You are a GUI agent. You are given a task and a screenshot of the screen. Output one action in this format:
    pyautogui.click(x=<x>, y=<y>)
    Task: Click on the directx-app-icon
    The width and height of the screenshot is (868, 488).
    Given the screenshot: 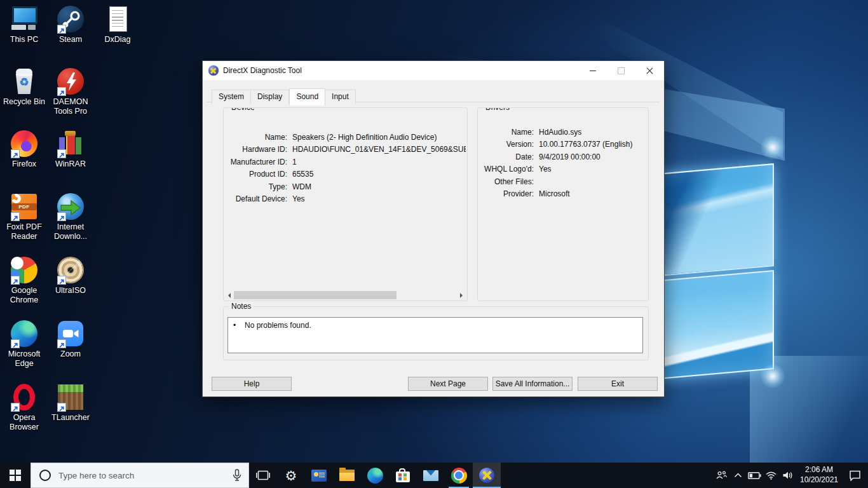 What is the action you would take?
    pyautogui.click(x=214, y=71)
    